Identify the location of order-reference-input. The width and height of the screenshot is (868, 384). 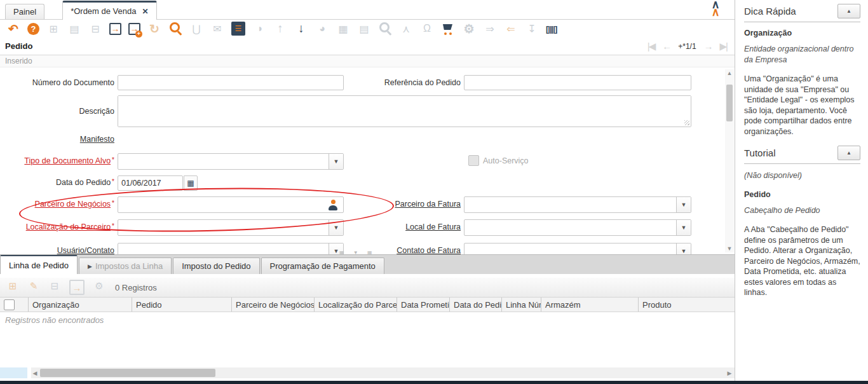
(578, 83).